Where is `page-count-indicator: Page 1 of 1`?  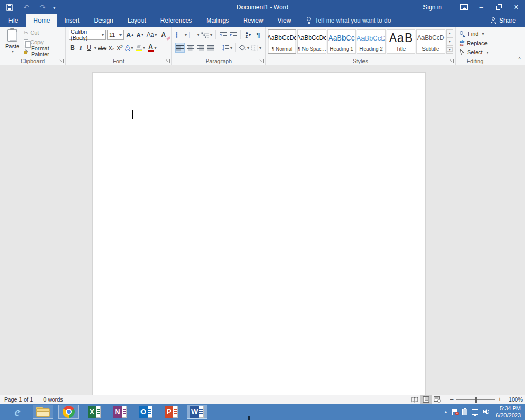
page-count-indicator: Page 1 of 1 is located at coordinates (18, 399).